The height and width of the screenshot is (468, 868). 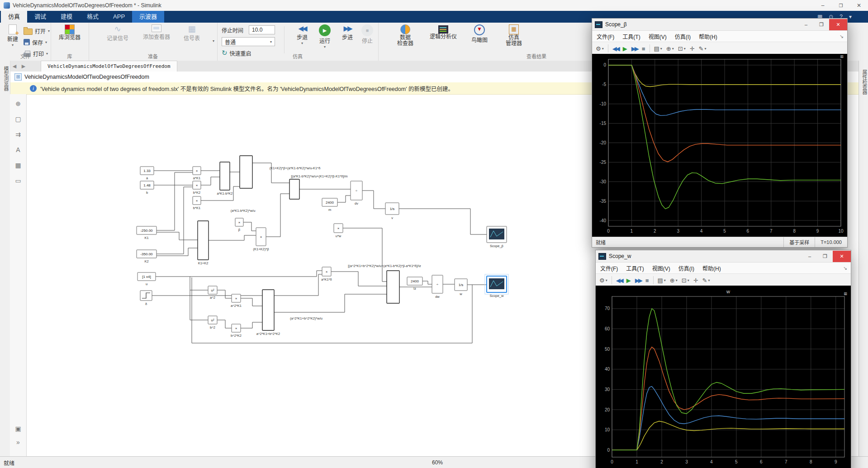 I want to click on annotation-box-icon: ▢, so click(x=18, y=119).